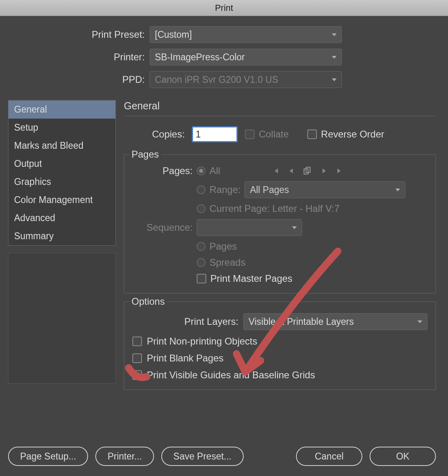 This screenshot has height=476, width=448. I want to click on pages-label: Pages:, so click(162, 171).